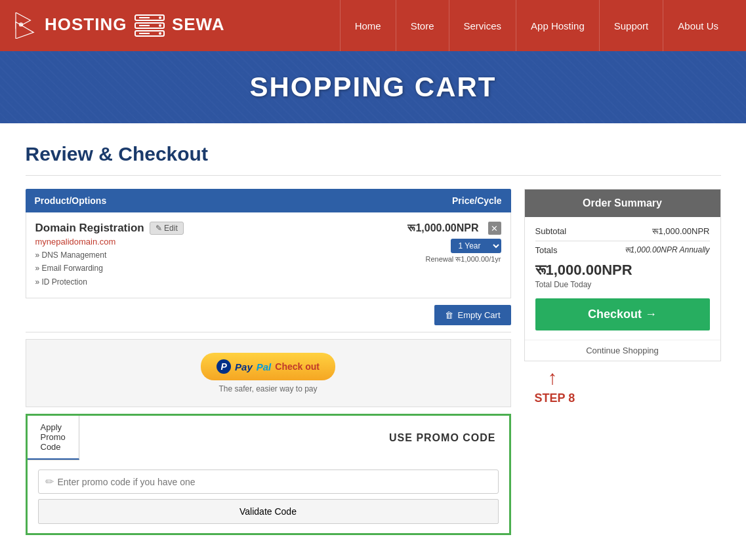  I want to click on trash-icon: 🗑, so click(449, 315).